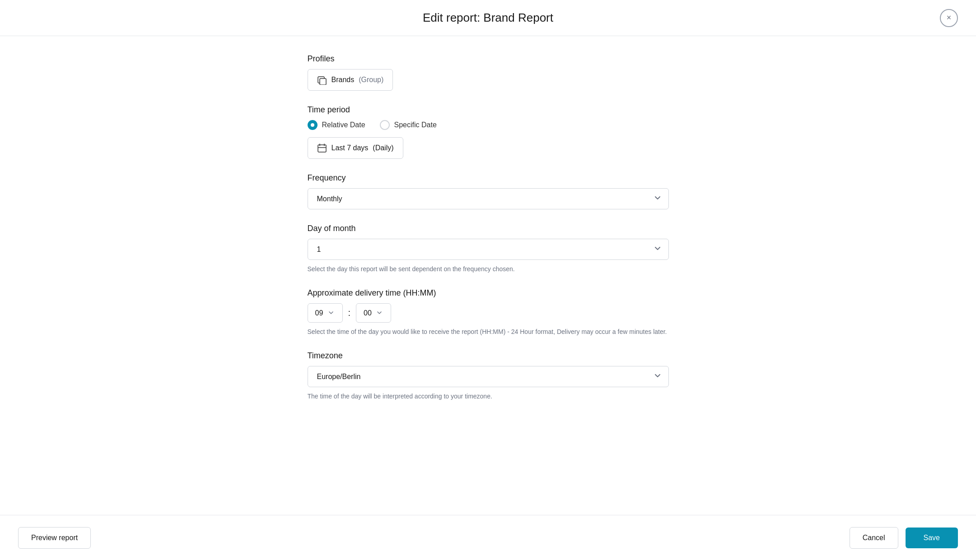  I want to click on profiles-button: Brands (Group), so click(350, 80).